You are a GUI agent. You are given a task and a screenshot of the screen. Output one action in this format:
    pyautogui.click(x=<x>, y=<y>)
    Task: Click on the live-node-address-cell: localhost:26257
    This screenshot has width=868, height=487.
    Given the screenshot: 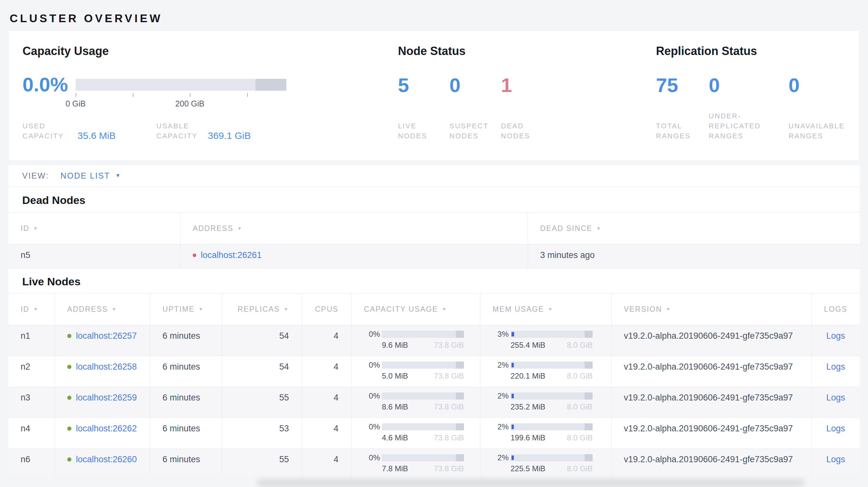 What is the action you would take?
    pyautogui.click(x=102, y=341)
    